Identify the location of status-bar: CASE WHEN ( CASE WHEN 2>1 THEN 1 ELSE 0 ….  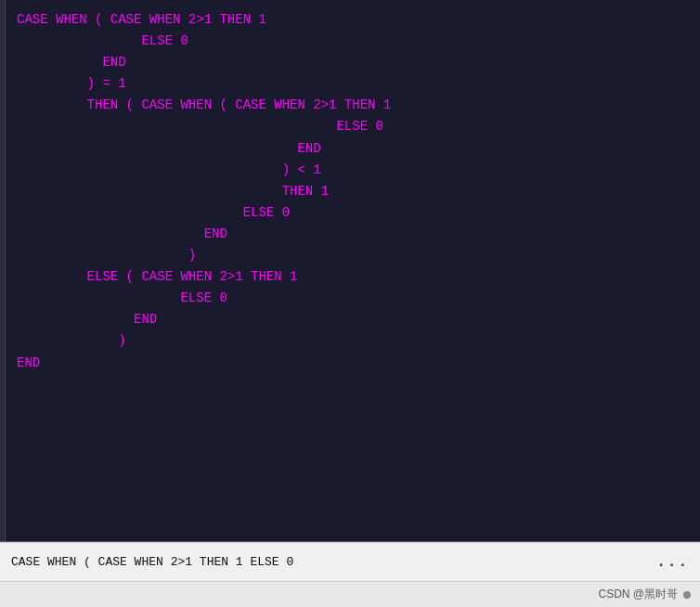
(350, 562).